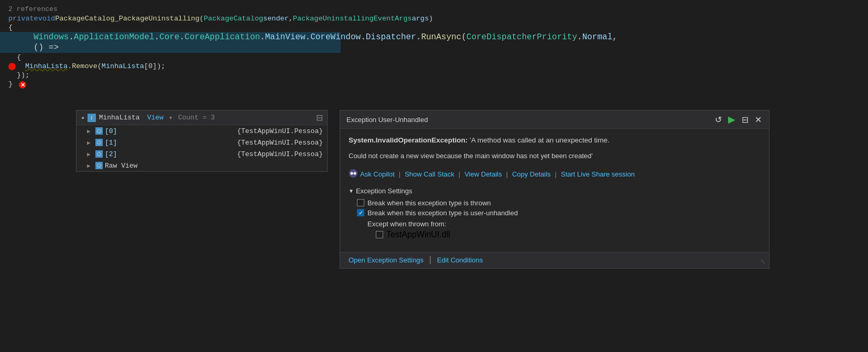 The height and width of the screenshot is (352, 868). I want to click on ask-copilot-link: Ask Copilot, so click(377, 174).